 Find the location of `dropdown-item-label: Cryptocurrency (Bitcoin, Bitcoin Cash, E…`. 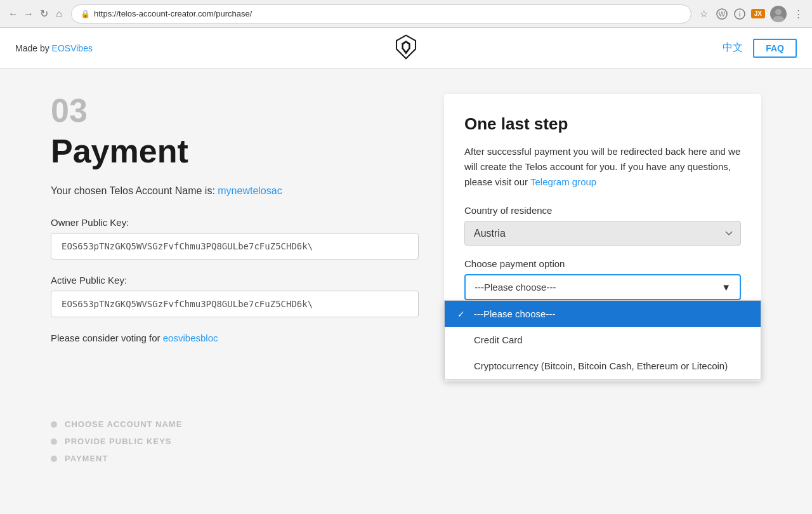

dropdown-item-label: Cryptocurrency (Bitcoin, Bitcoin Cash, E… is located at coordinates (601, 366).